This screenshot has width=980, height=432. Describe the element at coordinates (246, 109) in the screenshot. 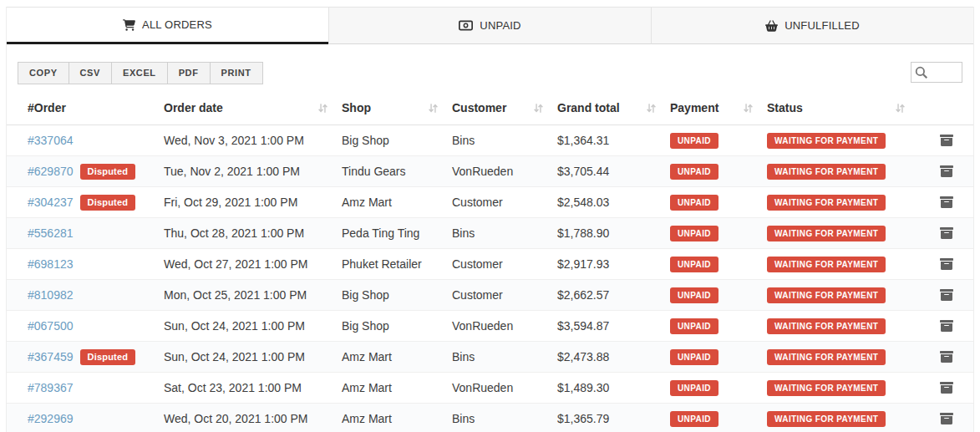

I see `column-header-order-date: Order date` at that location.